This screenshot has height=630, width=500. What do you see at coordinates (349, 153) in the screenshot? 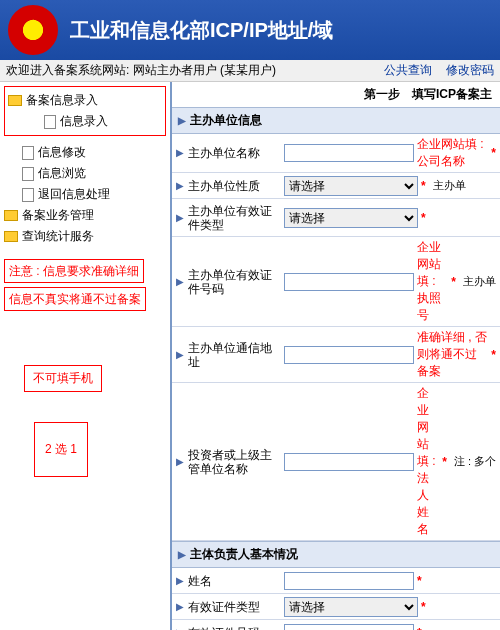
I see `org-name-input` at bounding box center [349, 153].